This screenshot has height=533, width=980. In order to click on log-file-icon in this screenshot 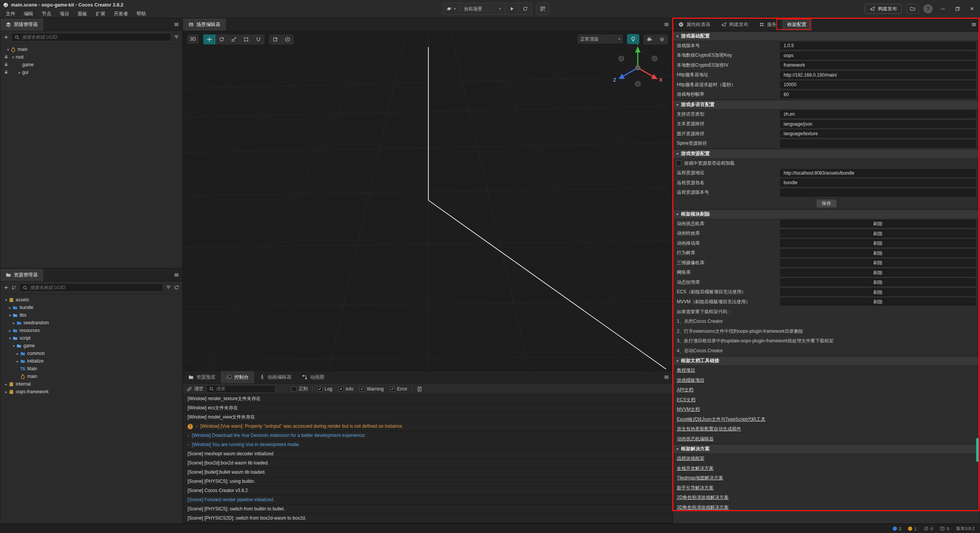, I will do `click(420, 389)`.